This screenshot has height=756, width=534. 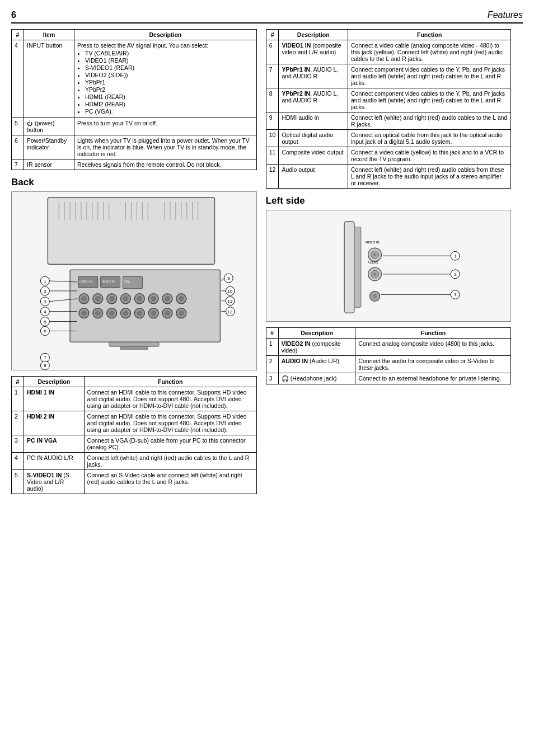 What do you see at coordinates (134, 482) in the screenshot?
I see `table-row: 5 S-VIDEO1 IN (S-Video and L/R audio) Co…` at bounding box center [134, 482].